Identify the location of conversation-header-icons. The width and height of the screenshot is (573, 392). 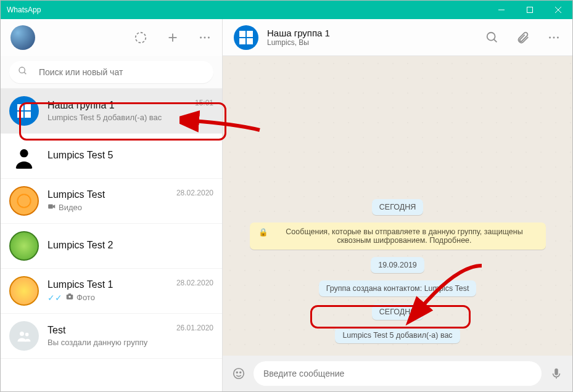
(523, 38).